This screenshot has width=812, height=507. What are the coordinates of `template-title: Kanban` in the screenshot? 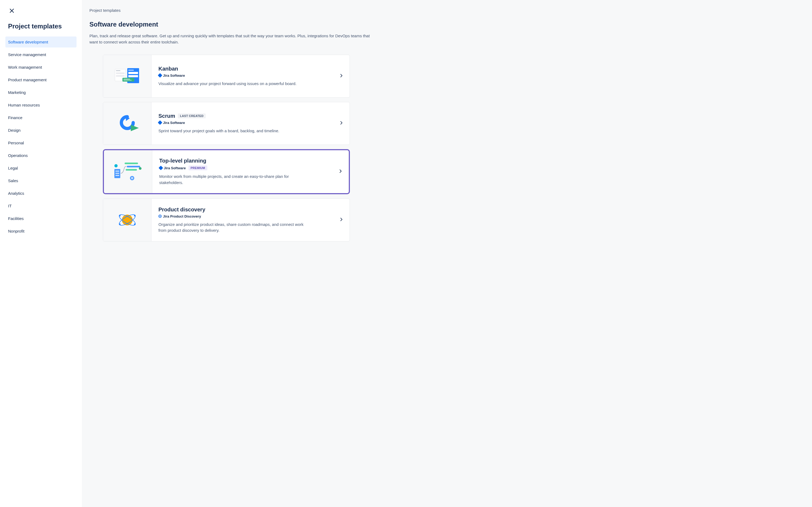 It's located at (168, 69).